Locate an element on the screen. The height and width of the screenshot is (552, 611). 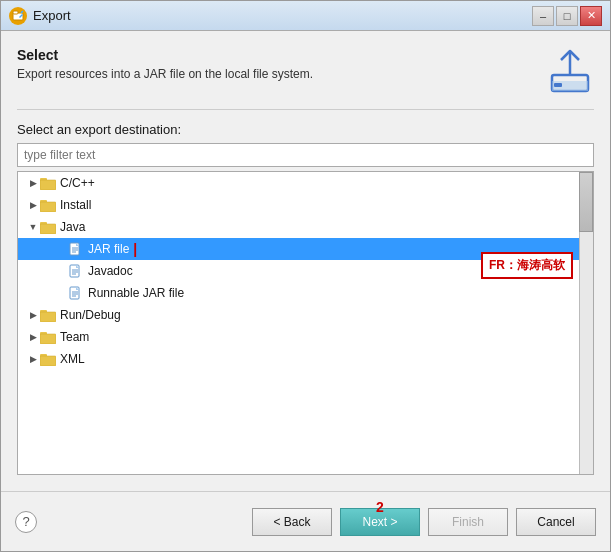
close-button: ✕ is located at coordinates (591, 16).